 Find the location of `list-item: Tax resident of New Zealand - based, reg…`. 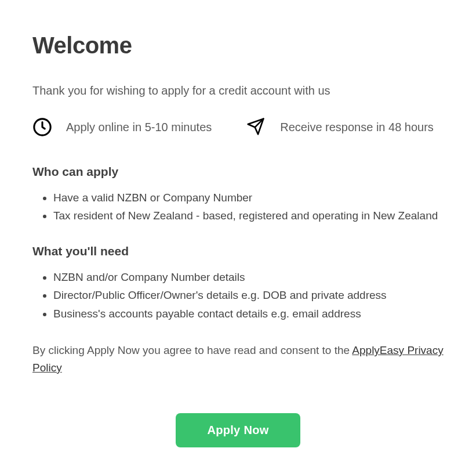

list-item: Tax resident of New Zealand - based, reg… is located at coordinates (248, 216).